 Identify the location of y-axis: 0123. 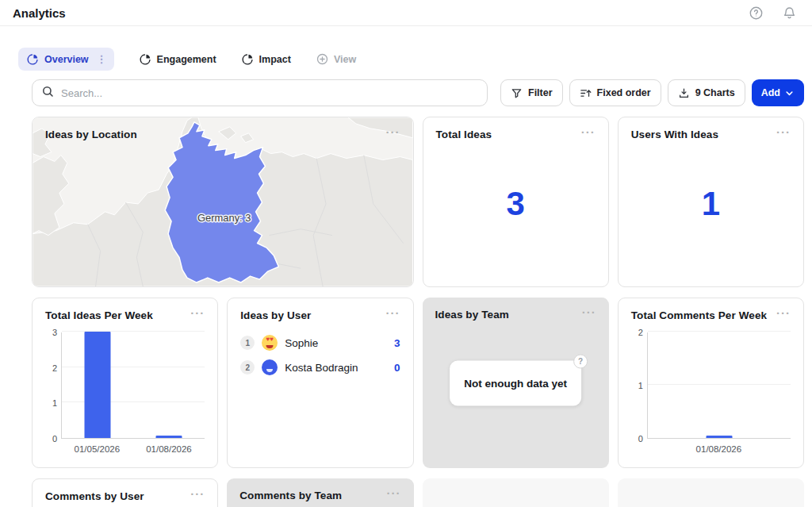
(53, 386).